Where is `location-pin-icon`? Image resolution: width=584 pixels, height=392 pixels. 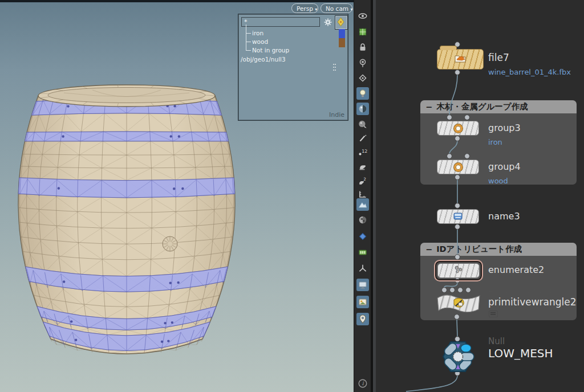
location-pin-icon is located at coordinates (363, 319).